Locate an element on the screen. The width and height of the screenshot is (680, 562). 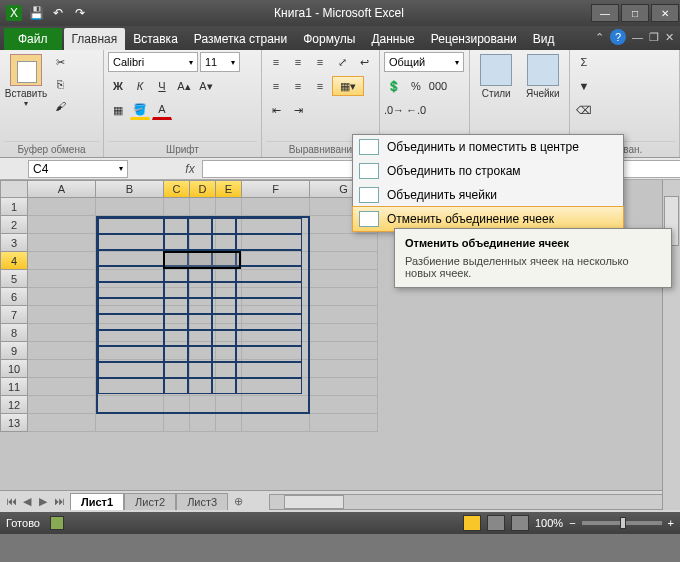
zoom-out-icon: − is located at coordinates (572, 523).